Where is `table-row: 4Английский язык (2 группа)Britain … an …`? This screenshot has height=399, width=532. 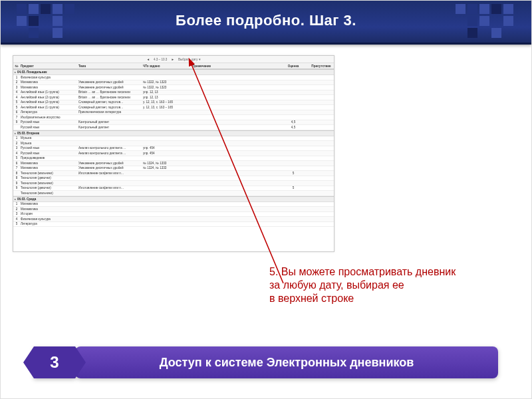
table-row: 4Английский язык (2 группа)Britain … an … is located at coordinates (174, 98).